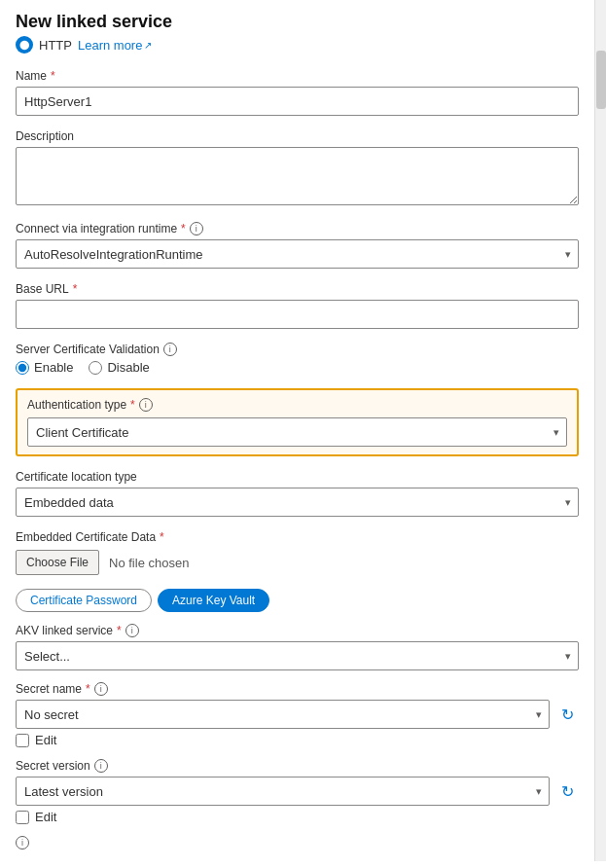  What do you see at coordinates (298, 502) in the screenshot?
I see `cert-location-select: Embedded data` at bounding box center [298, 502].